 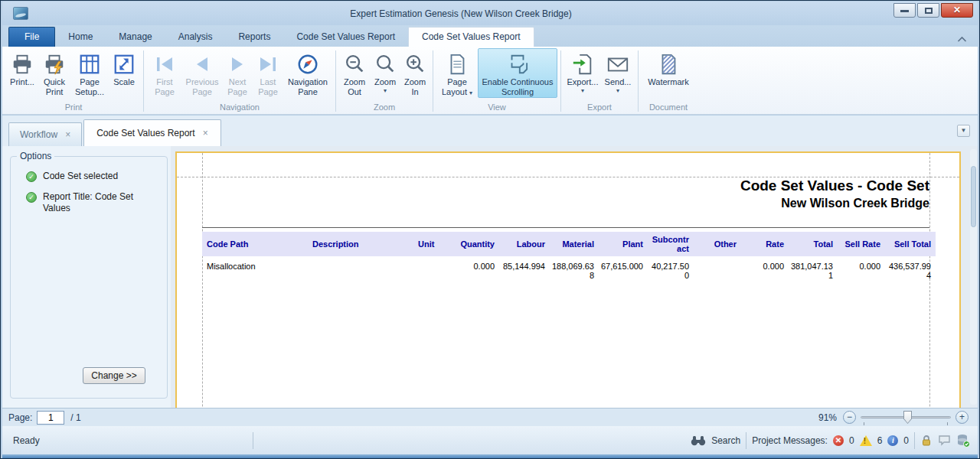 I want to click on ribbon: Print... Quick Print Page Setup..., so click(x=490, y=81).